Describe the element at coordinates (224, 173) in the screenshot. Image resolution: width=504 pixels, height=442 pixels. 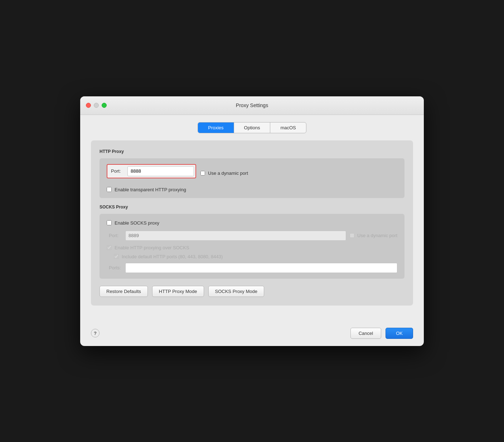
I see `http-dynamic-port-row: Use a dynamic port` at that location.